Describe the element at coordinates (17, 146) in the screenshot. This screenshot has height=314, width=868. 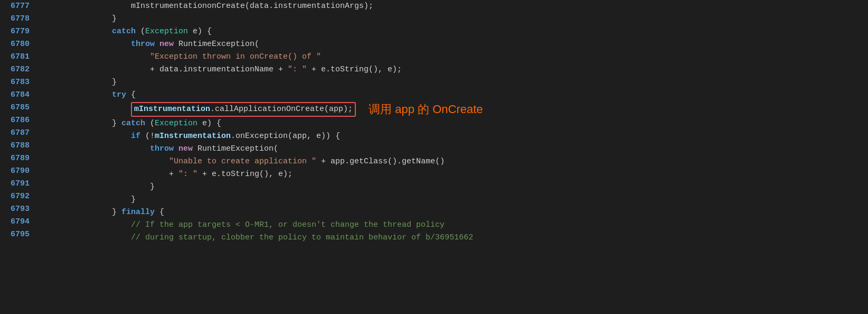
I see `line-number: 6788` at that location.